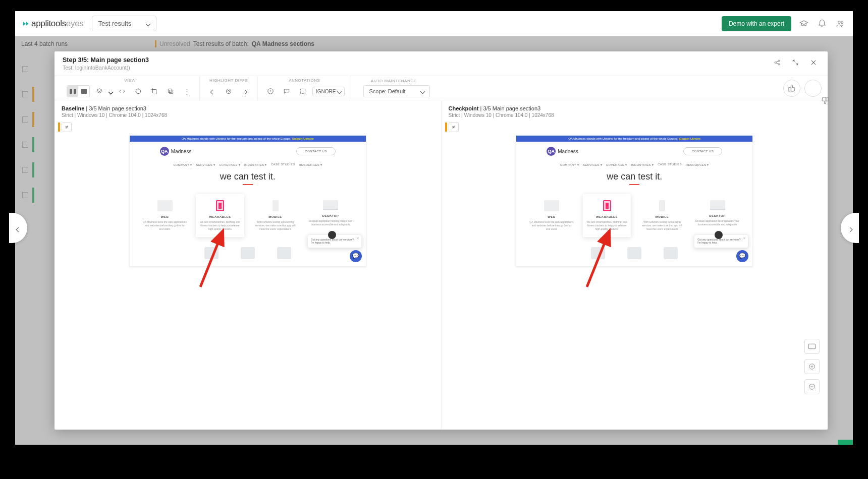  Describe the element at coordinates (840, 24) in the screenshot. I see `users-icon` at that location.